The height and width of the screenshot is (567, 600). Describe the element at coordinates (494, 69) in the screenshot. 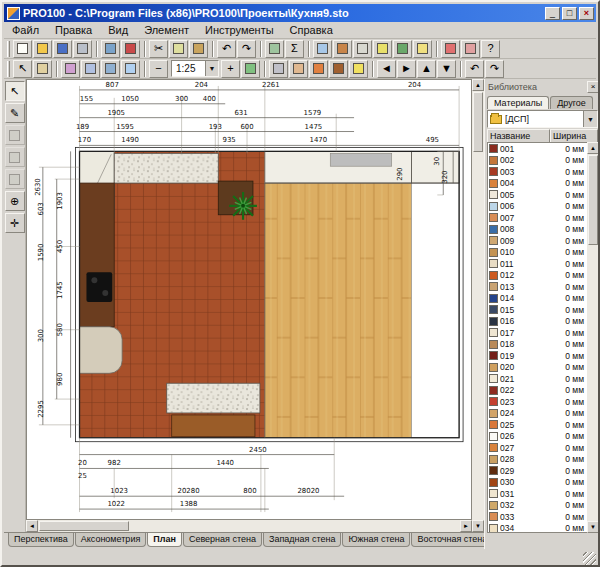

I see `rotate-right-button: ↷` at that location.